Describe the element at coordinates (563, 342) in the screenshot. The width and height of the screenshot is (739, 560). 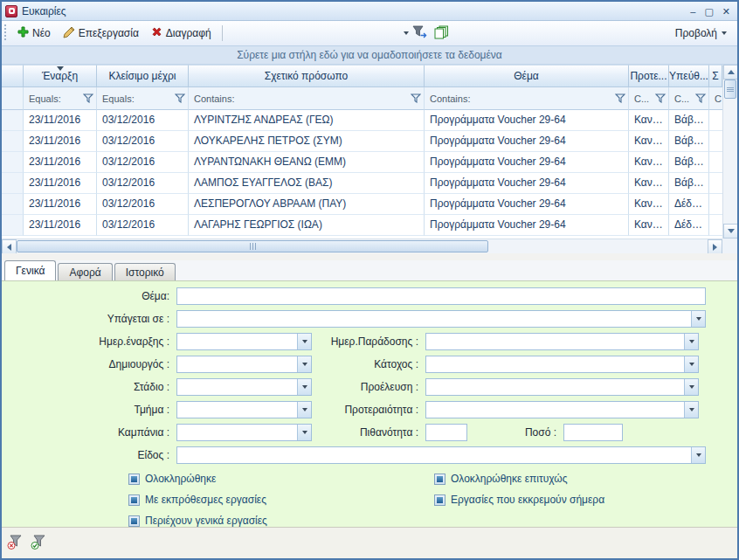
I see `delivery-date-picker` at that location.